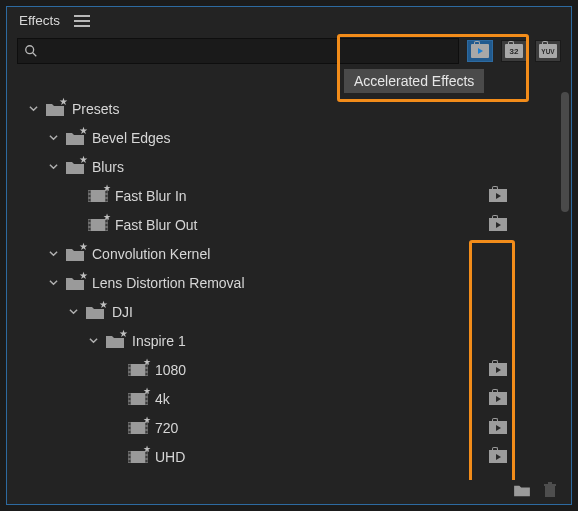 Image resolution: width=578 pixels, height=511 pixels. What do you see at coordinates (522, 492) in the screenshot?
I see `new-folder-button` at bounding box center [522, 492].